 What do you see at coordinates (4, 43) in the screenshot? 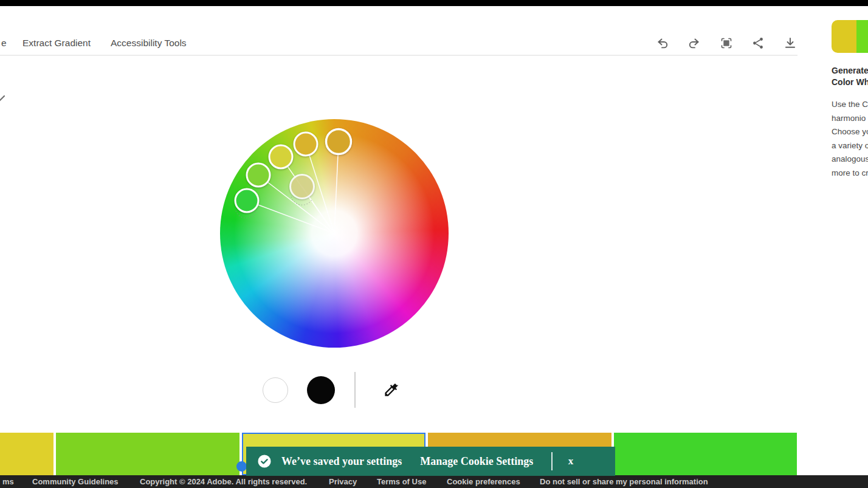
I see `tab-extract-theme-clipped: e` at bounding box center [4, 43].